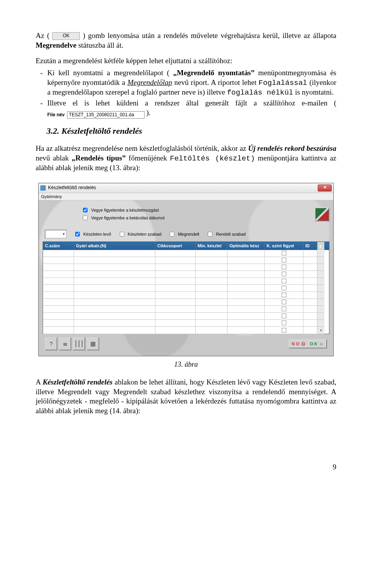 This screenshot has height=588, width=372. I want to click on checkbox-keszleten-levo: Készleten levő, so click(92, 234).